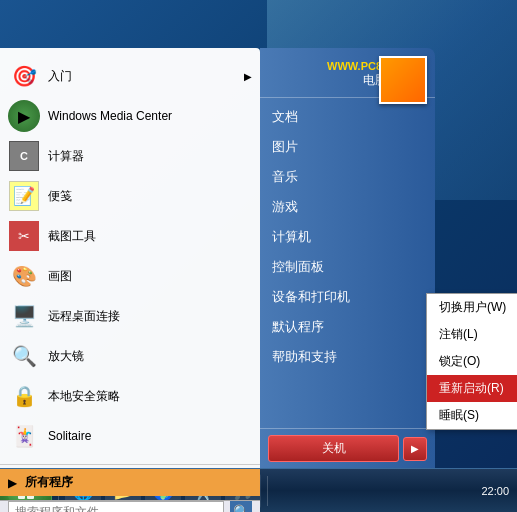 This screenshot has width=517, height=512. I want to click on search-bar: 🔍, so click(130, 506).